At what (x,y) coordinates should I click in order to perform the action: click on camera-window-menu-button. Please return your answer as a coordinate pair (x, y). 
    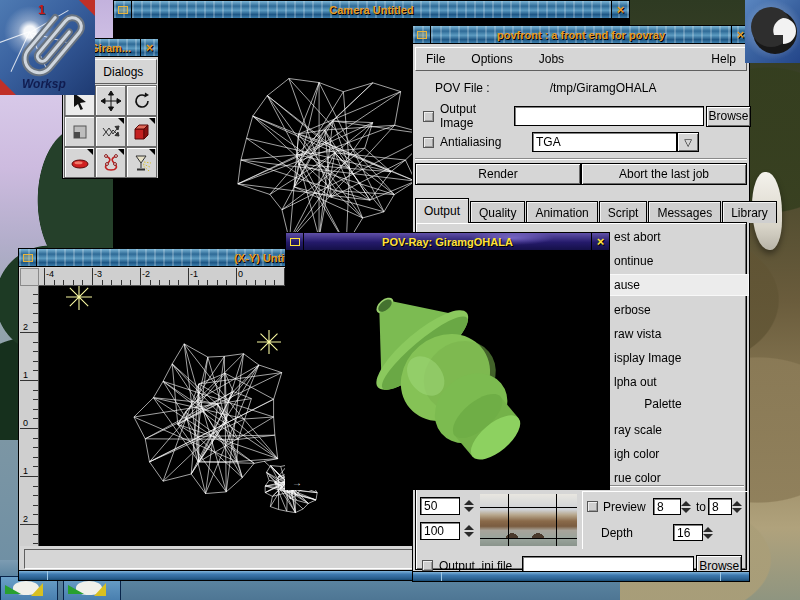
    Looking at the image, I should click on (123, 10).